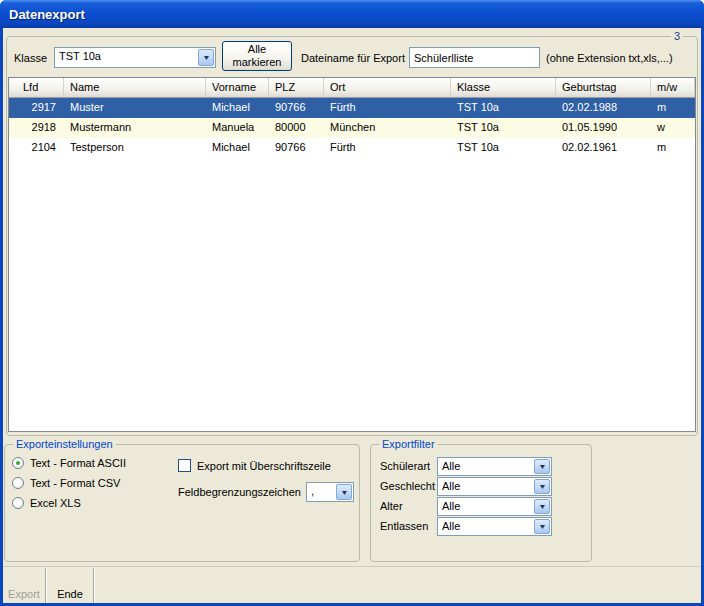 The width and height of the screenshot is (704, 606). Describe the element at coordinates (408, 466) in the screenshot. I see `filter-label: Schülerart` at that location.